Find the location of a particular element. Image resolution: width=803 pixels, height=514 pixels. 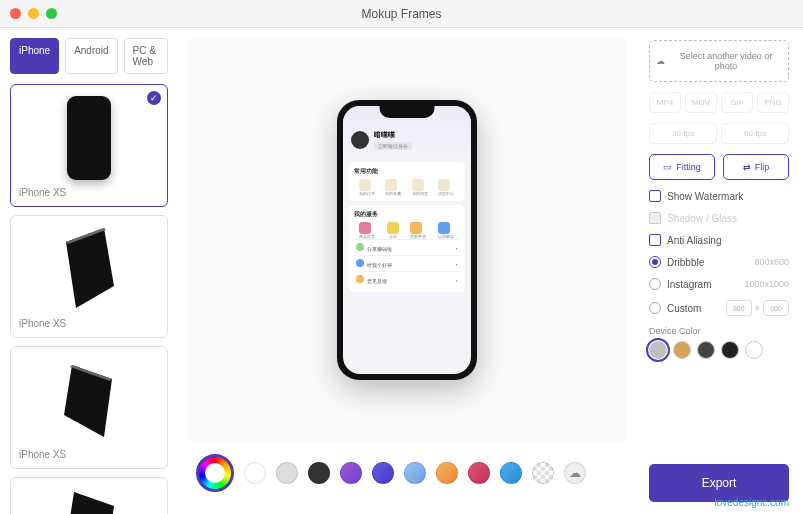

flip-icon: ⇄ is located at coordinates (747, 167).